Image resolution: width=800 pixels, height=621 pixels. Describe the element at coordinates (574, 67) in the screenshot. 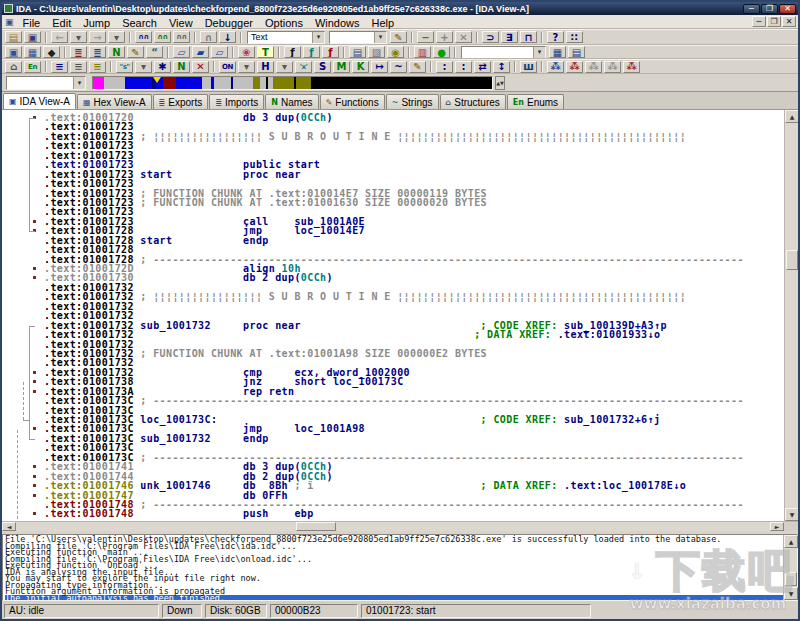

I see `caller-graph-button: ⁂` at that location.